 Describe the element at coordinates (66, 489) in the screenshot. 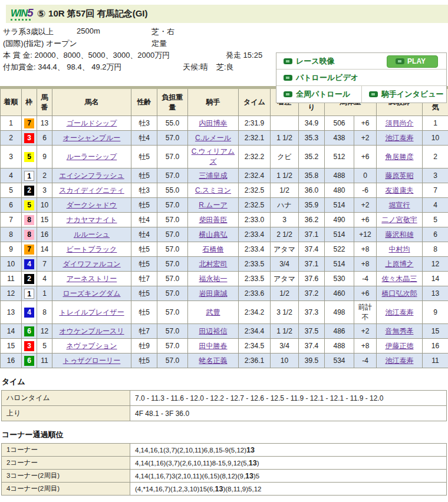

I see `corner-row-label: 4コーナー(2周目)` at that location.